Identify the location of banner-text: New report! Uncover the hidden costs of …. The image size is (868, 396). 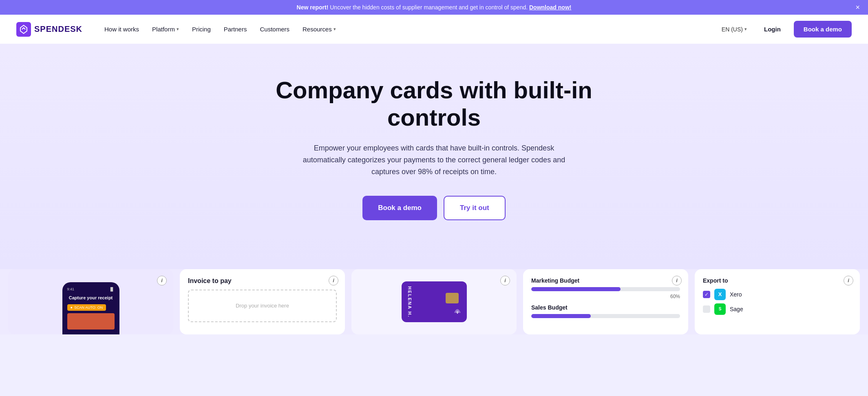
(434, 7).